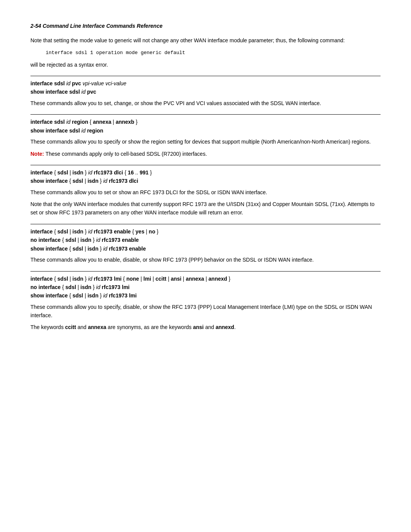 This screenshot has height=532, width=411. Describe the element at coordinates (137, 173) in the screenshot. I see `cmd-dlci-dotdot: ..` at that location.